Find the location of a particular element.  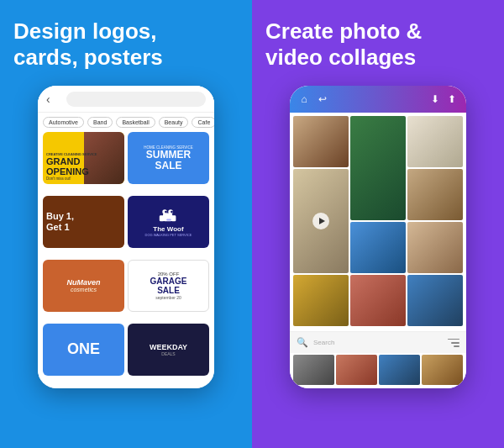

search-placeholder-text: Search is located at coordinates (378, 343).